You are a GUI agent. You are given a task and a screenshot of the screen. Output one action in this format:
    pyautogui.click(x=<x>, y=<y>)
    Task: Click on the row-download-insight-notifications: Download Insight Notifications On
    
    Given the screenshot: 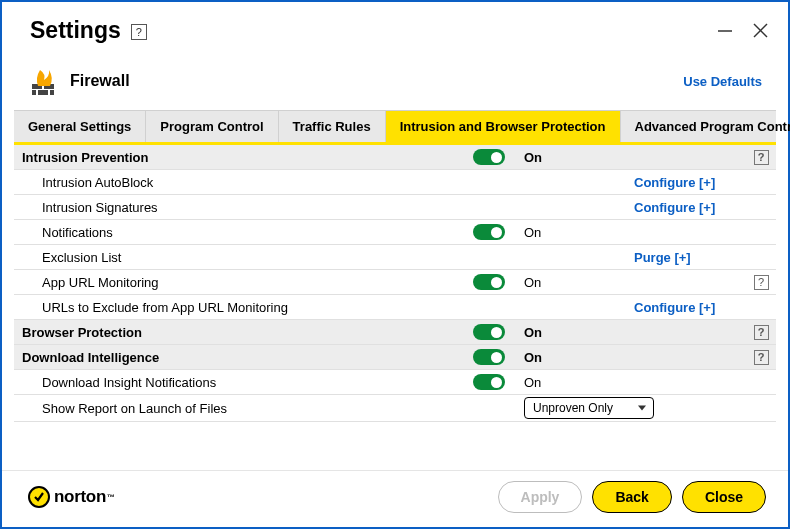 What is the action you would take?
    pyautogui.click(x=395, y=382)
    